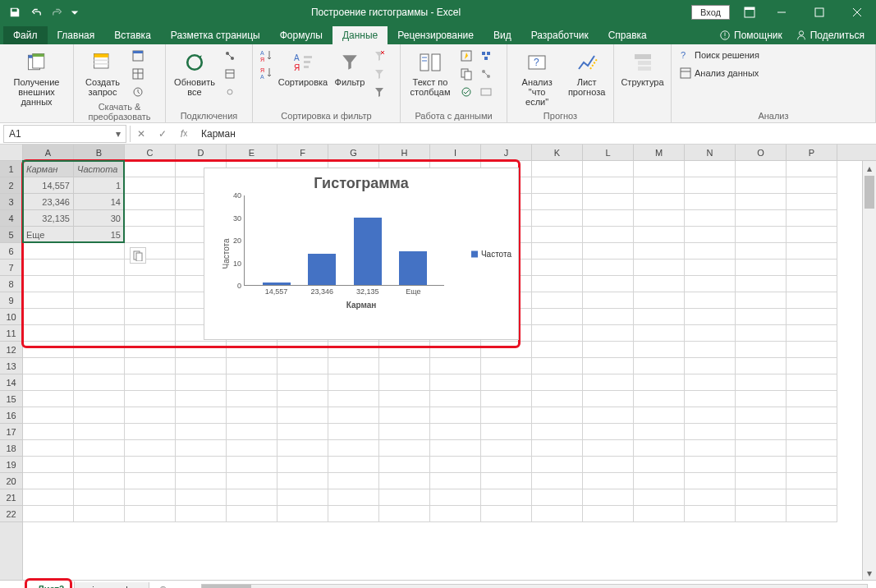  What do you see at coordinates (57, 12) in the screenshot?
I see `redo-icon` at bounding box center [57, 12].